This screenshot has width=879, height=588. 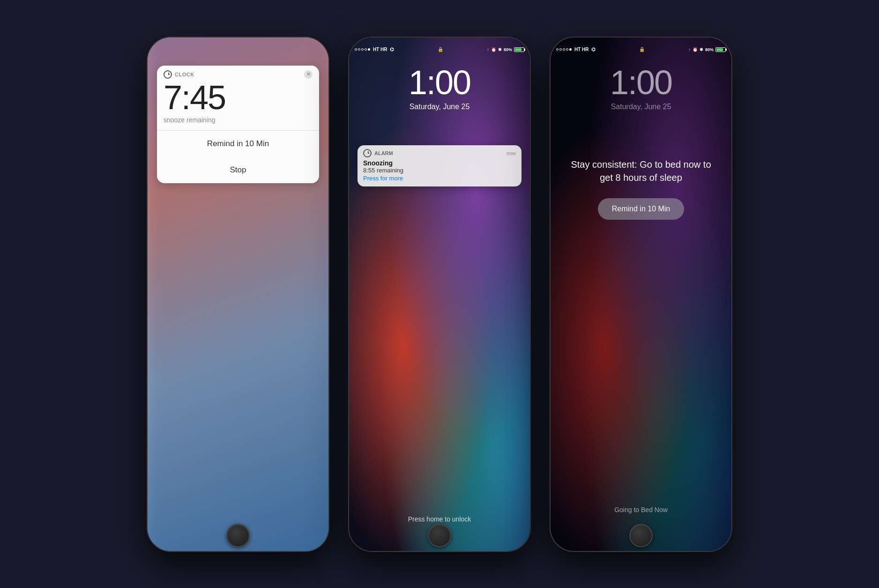 What do you see at coordinates (641, 171) in the screenshot?
I see `sleep-message: Stay consistent: Go to bed now to get 8 …` at bounding box center [641, 171].